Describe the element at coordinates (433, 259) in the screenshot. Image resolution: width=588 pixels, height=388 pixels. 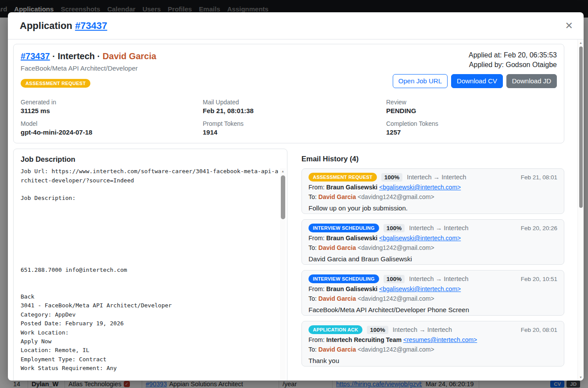
I see `email-body: David Garcia and Braun Galisewski` at that location.